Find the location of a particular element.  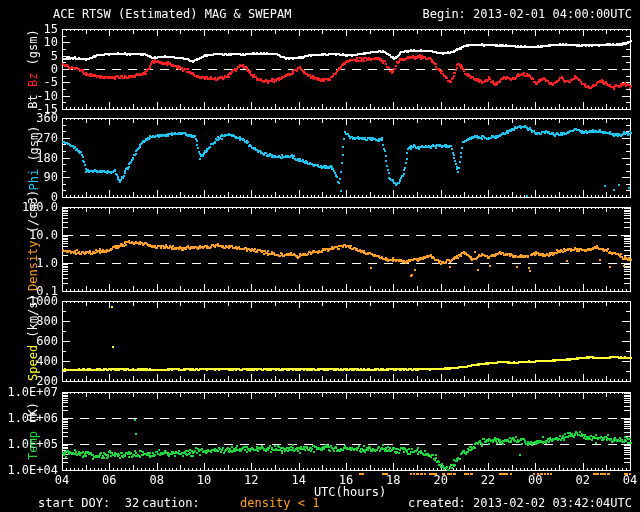

axis-label-part: (/cm3) is located at coordinates (33, 216).